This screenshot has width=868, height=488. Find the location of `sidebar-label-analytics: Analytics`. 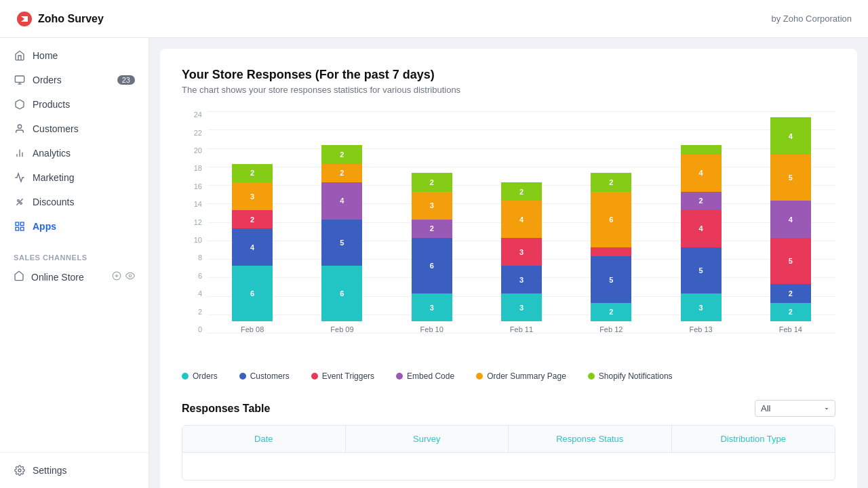

sidebar-label-analytics: Analytics is located at coordinates (52, 153).